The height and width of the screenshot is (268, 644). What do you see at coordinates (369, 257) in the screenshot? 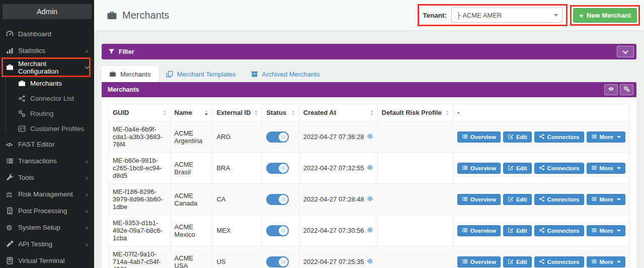
I see `table-row: ME-07f2-9a10-714a-4ab7-c54f-4561 ACME US…` at bounding box center [369, 257].